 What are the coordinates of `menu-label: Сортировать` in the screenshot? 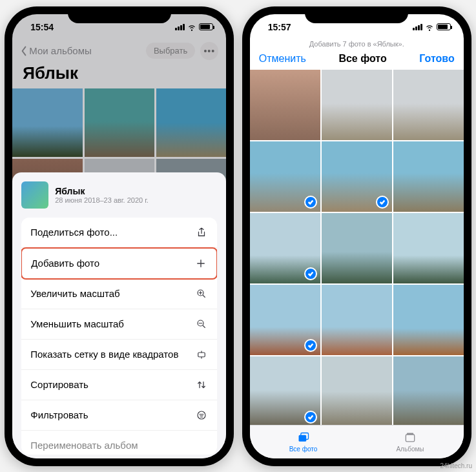 It's located at (59, 385).